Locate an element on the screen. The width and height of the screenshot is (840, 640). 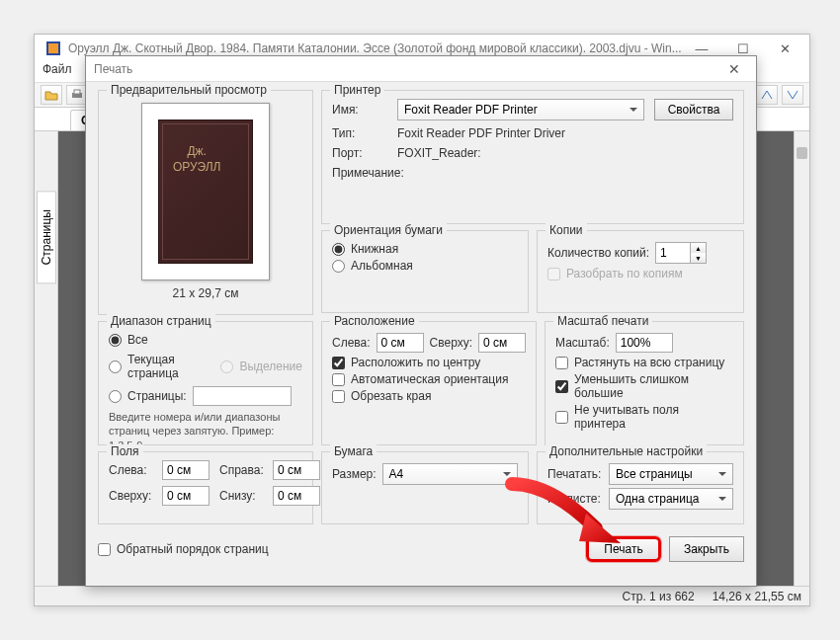
range-pages: Страницы: is located at coordinates (148, 396).